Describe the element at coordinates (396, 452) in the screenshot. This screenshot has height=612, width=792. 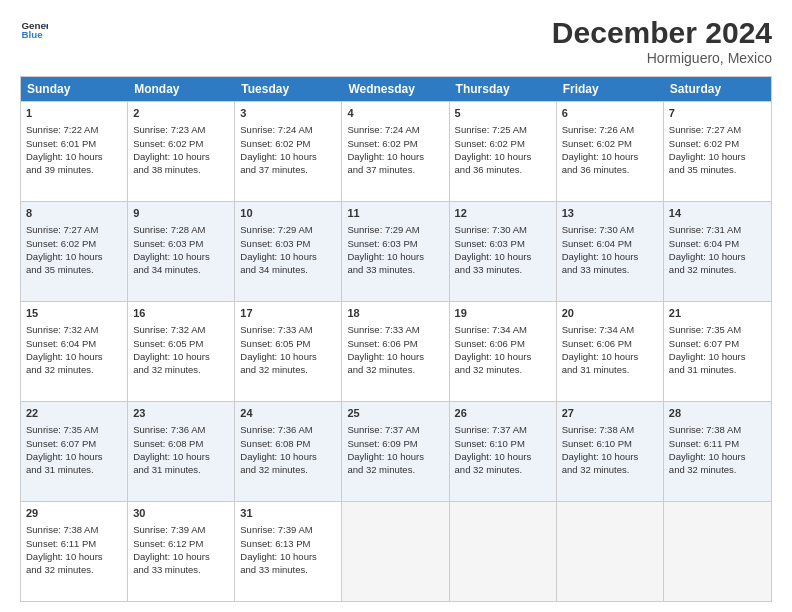
I see `calendar-cell-25: 25Sunrise: 7:37 AMSunset: 6:09 PMDayligh…` at that location.